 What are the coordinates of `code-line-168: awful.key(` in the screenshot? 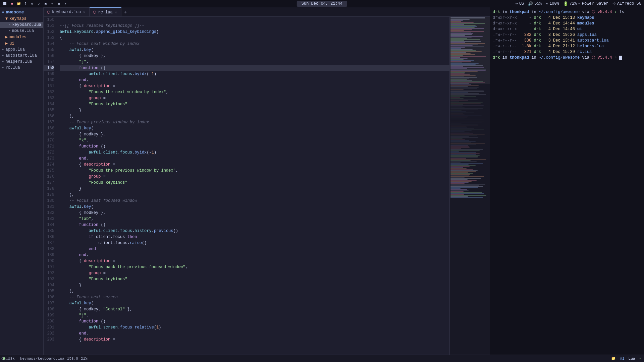 It's located at (255, 128).